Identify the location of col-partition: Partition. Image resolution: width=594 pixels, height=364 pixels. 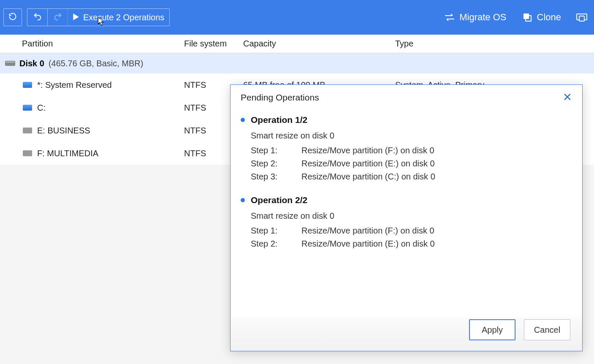
(92, 44).